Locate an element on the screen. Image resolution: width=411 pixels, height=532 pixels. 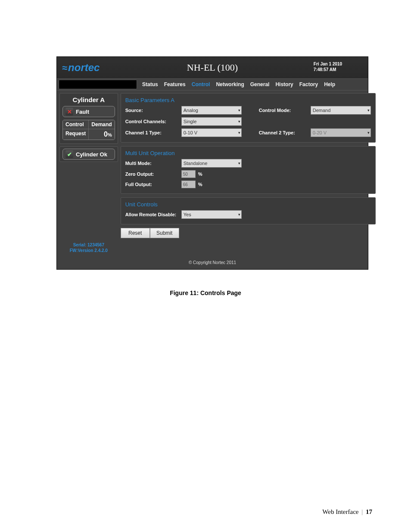
nav-general: General is located at coordinates (260, 84).